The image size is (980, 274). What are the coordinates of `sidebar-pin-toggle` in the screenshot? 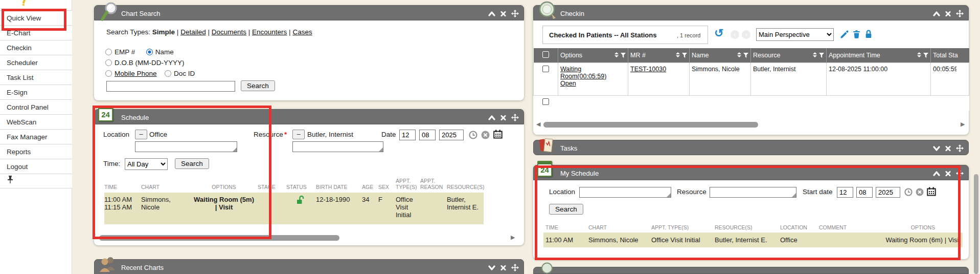 It's located at (36, 181).